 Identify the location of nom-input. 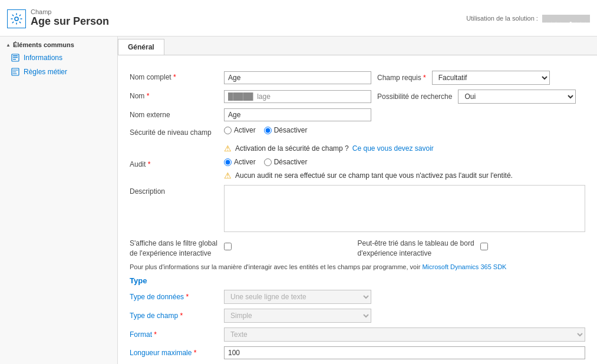
(298, 97).